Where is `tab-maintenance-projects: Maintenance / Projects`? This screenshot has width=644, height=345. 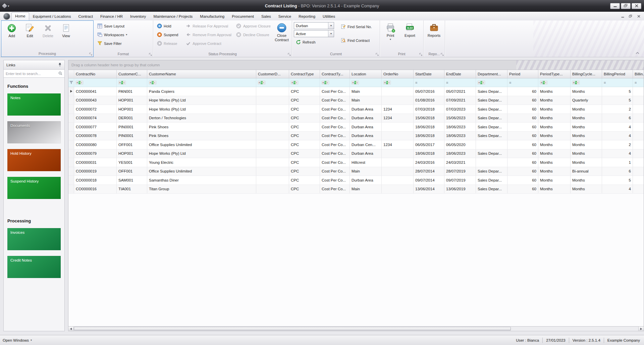 tab-maintenance-projects: Maintenance / Projects is located at coordinates (173, 17).